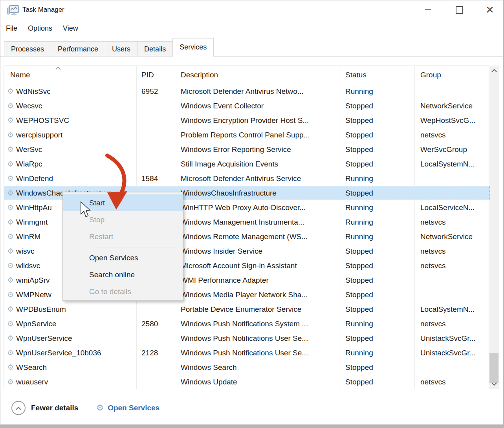 The image size is (504, 428). I want to click on menu-view: View, so click(71, 28).